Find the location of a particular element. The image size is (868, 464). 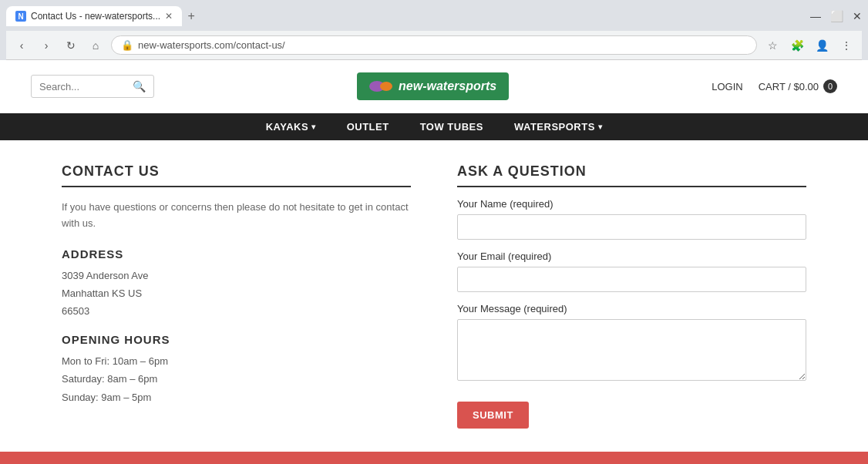

bookmark-icon: ☆ is located at coordinates (772, 45).